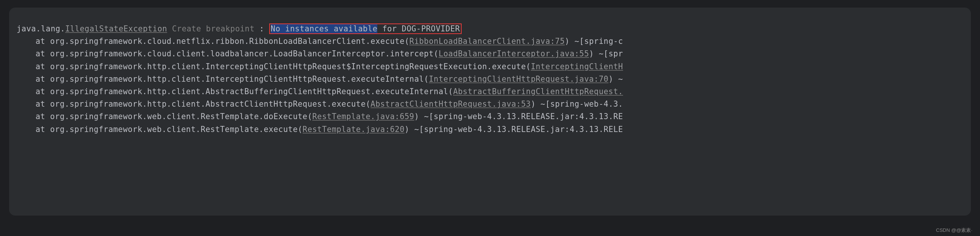 This screenshot has height=236, width=980. Describe the element at coordinates (353, 129) in the screenshot. I see `source-location-link: RestTemplate.java:620` at that location.